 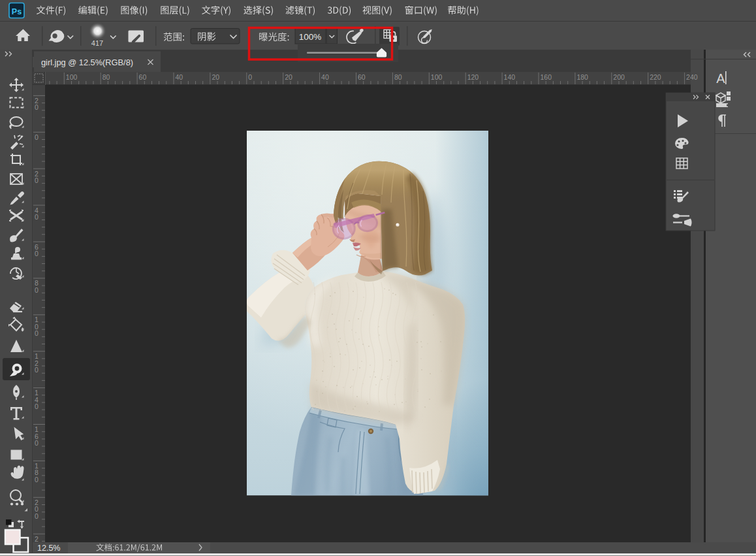 I want to click on svg-text: 200, so click(x=619, y=77).